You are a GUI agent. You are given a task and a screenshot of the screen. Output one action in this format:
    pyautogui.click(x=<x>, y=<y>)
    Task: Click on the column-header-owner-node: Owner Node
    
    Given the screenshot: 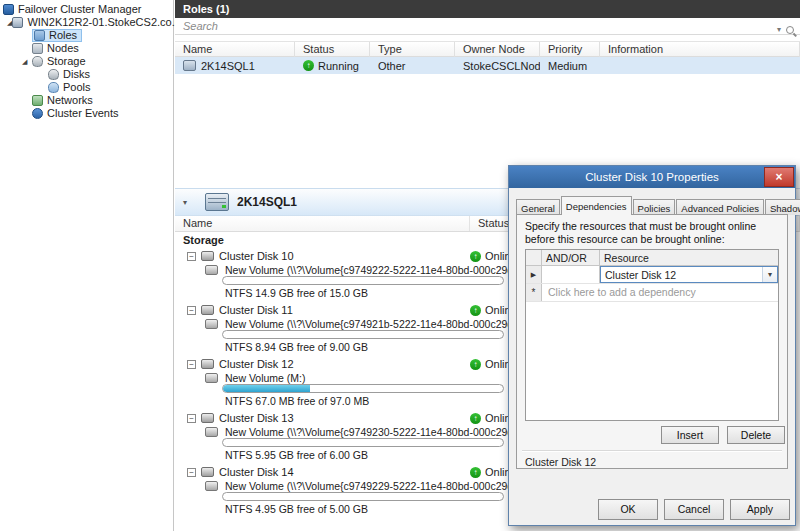 What is the action you would take?
    pyautogui.click(x=498, y=50)
    